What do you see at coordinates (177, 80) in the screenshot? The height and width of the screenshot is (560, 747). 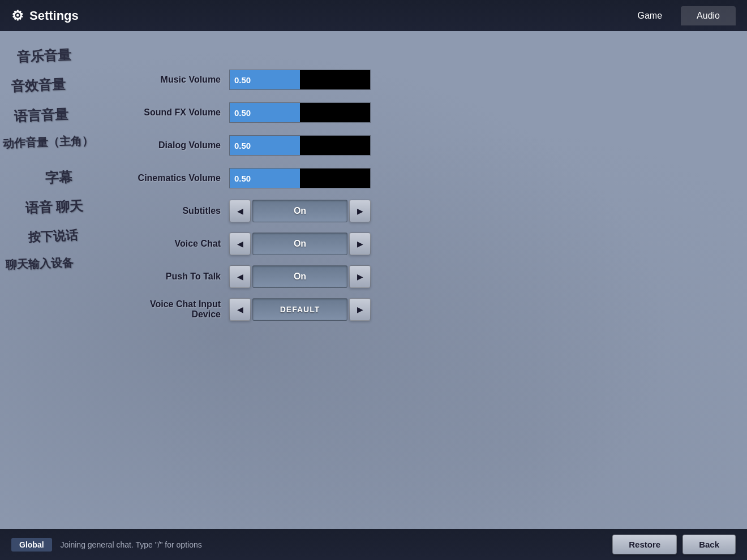 I see `label-music-volume: Music Volume` at bounding box center [177, 80].